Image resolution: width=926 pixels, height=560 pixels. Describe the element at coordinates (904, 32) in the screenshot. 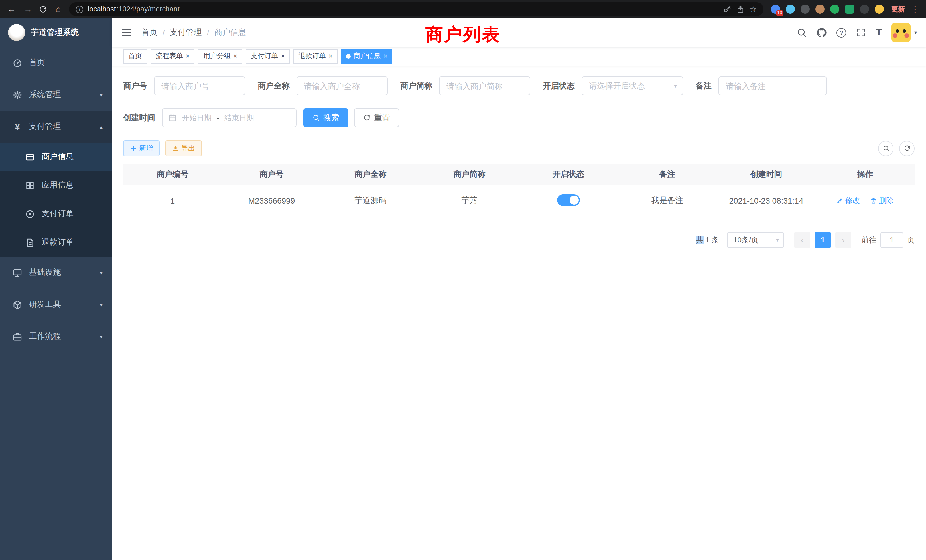

I see `user-menu: ▾` at that location.